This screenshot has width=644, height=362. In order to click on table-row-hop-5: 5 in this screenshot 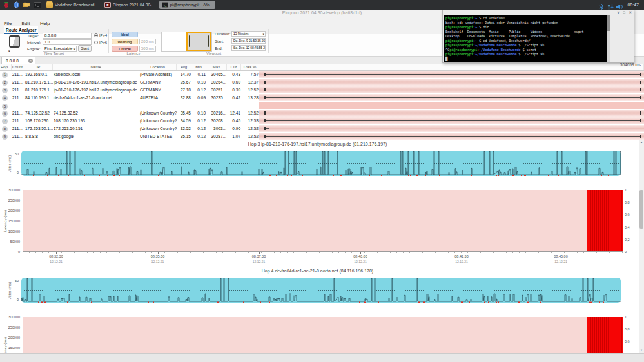, I will do `click(322, 106)`.